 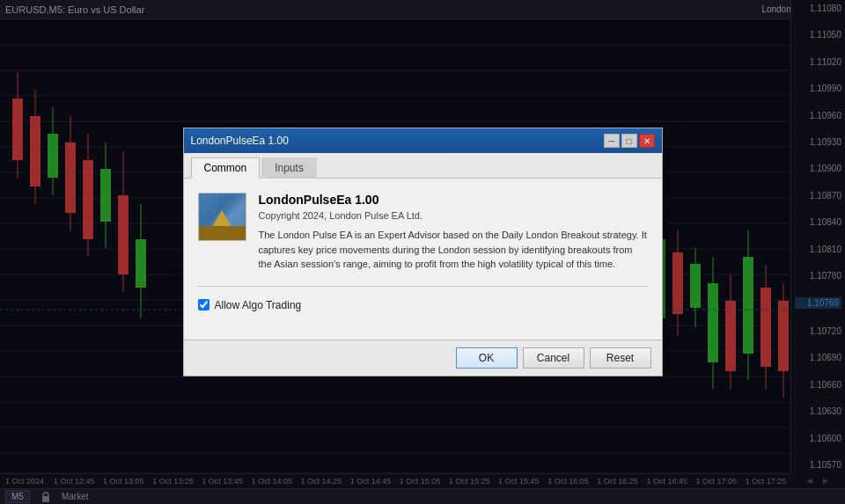 I want to click on ea-description: The London Pulse EA is an Expert Advisor…, so click(x=453, y=250).